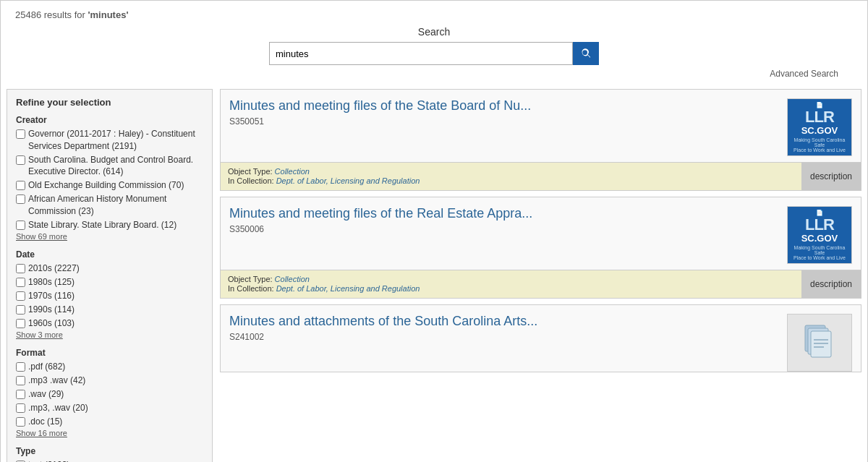 The image size is (868, 462). What do you see at coordinates (349, 181) in the screenshot?
I see `in-collection-0: Dept. of Labor, Licensing and Regulation` at bounding box center [349, 181].